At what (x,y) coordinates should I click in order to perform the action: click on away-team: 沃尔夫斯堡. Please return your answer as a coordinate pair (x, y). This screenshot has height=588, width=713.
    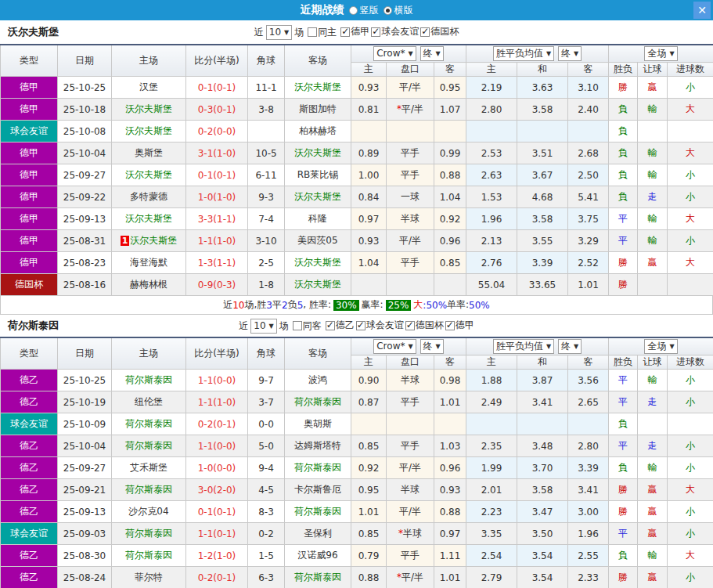
    Looking at the image, I should click on (318, 153).